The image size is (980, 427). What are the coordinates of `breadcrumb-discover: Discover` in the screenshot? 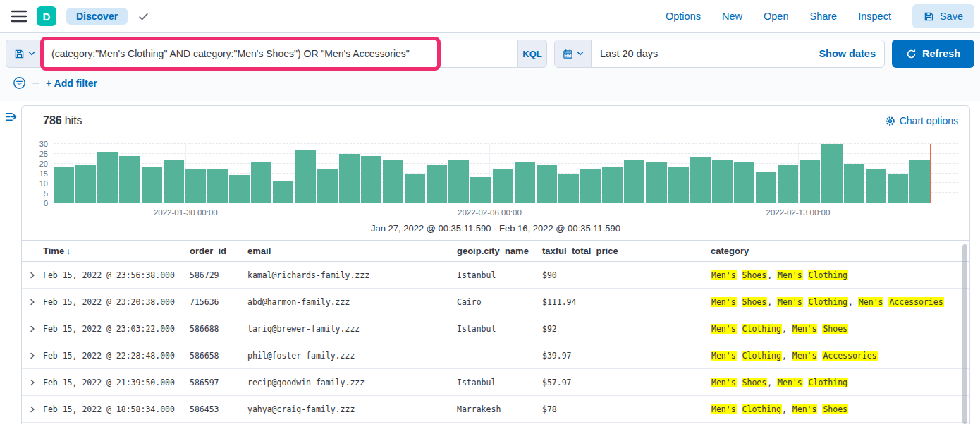 It's located at (97, 16).